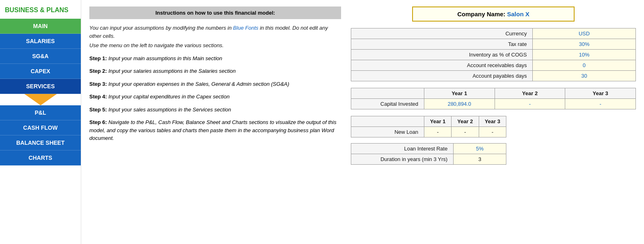  I want to click on loan-section: Year 1 Year 2 Year 3 New Loan - - -, so click(493, 140).